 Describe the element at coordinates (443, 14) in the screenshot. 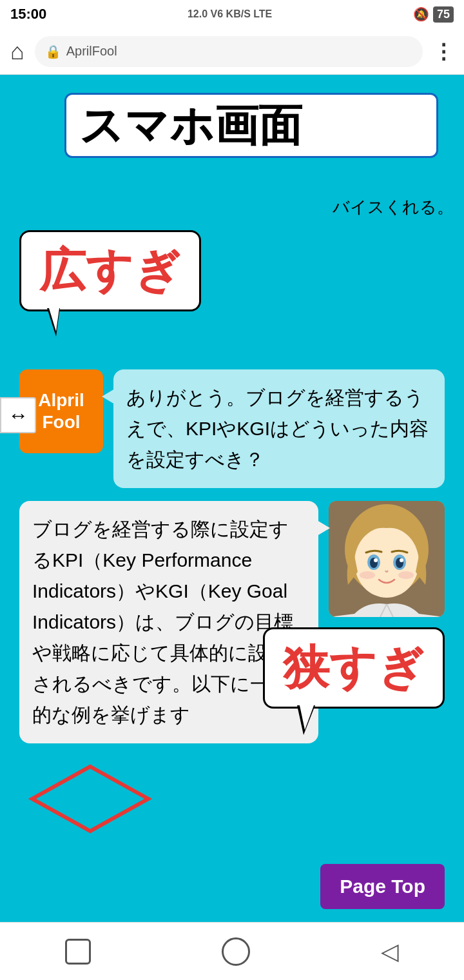

I see `battery-indicator: 75` at that location.